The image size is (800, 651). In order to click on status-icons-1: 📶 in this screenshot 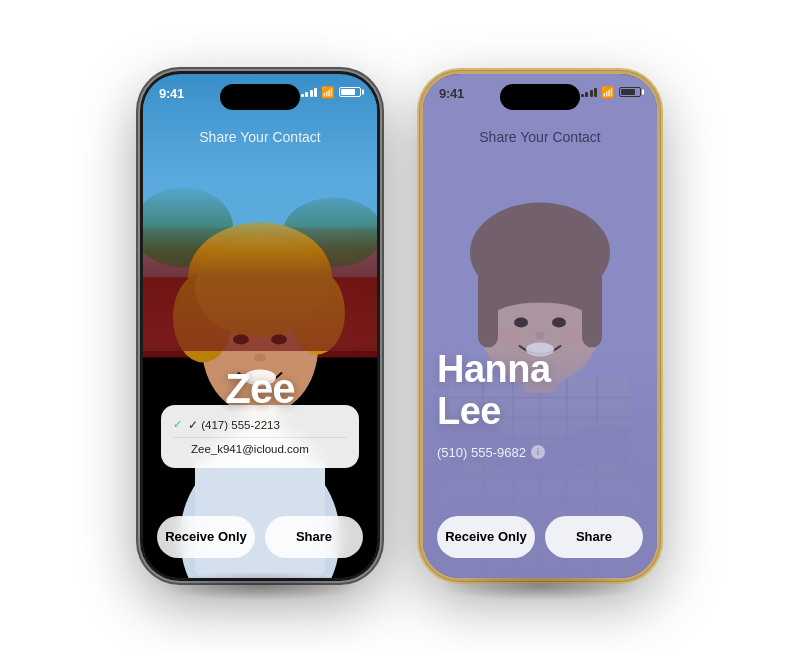, I will do `click(332, 92)`.